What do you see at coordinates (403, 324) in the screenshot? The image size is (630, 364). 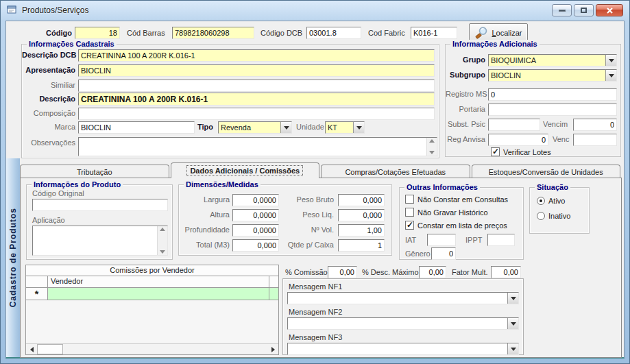 I see `mensagem-nf2-combo` at bounding box center [403, 324].